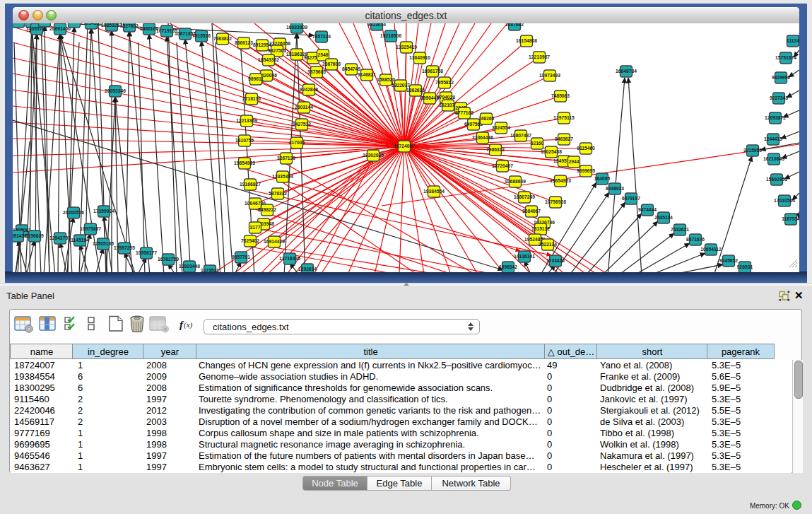 This screenshot has width=812, height=514. I want to click on svg-text: 8813054, so click(377, 25).